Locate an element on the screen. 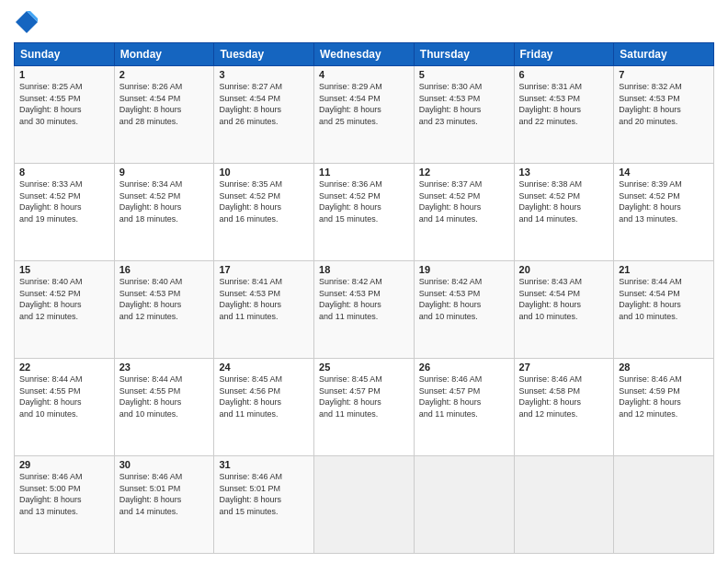 The image size is (728, 563). day-number: 9 is located at coordinates (165, 172).